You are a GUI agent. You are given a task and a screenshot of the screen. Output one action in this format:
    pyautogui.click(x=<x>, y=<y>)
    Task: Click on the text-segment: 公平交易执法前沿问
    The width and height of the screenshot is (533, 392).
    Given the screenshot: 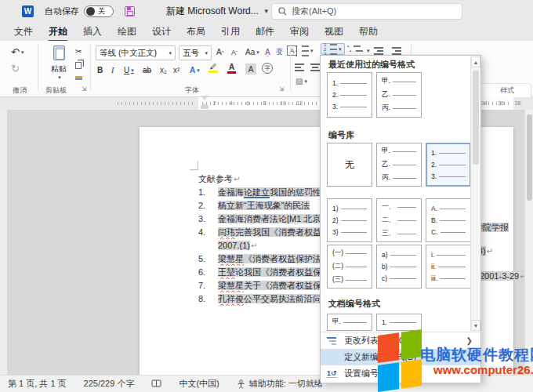 What is the action you would take?
    pyautogui.click(x=282, y=299)
    